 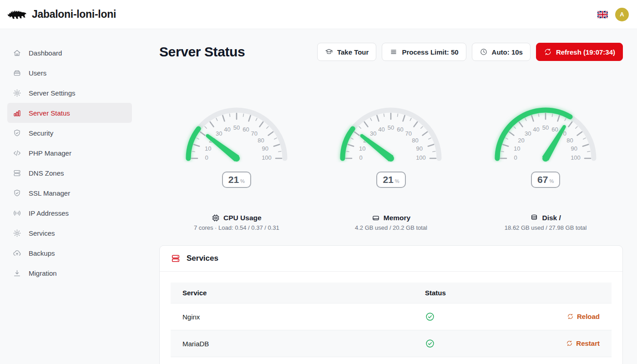 I want to click on sidebar-item-label: Users, so click(x=37, y=73).